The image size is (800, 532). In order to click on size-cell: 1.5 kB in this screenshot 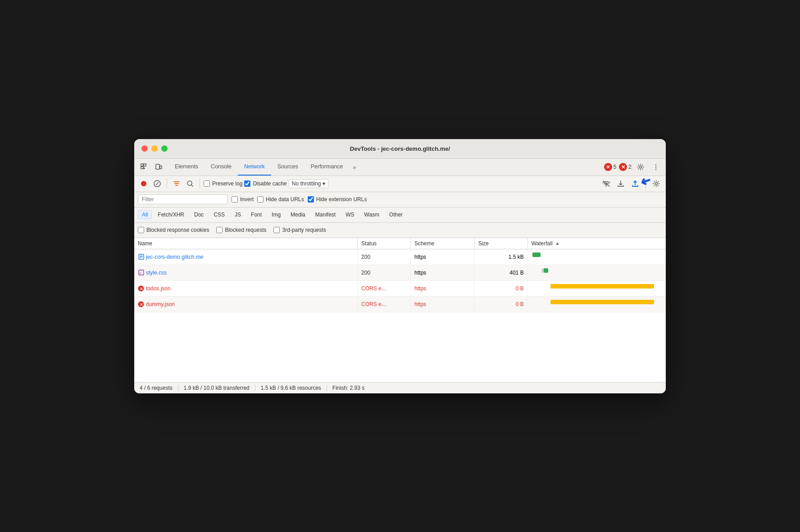, I will do `click(501, 257)`.